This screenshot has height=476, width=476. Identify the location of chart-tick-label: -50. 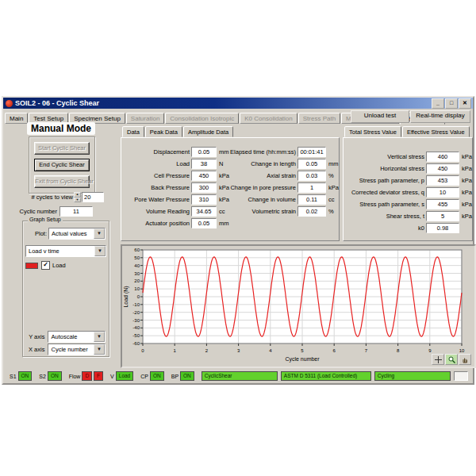
(136, 336).